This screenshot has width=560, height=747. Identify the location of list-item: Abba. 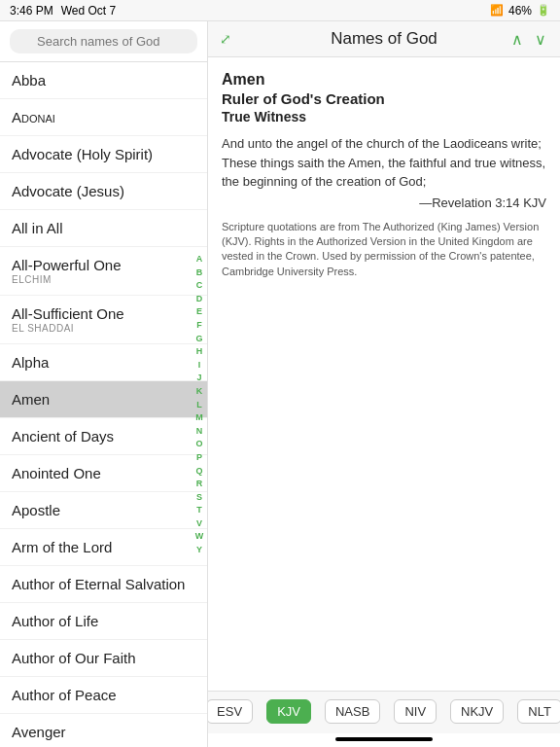
(103, 81).